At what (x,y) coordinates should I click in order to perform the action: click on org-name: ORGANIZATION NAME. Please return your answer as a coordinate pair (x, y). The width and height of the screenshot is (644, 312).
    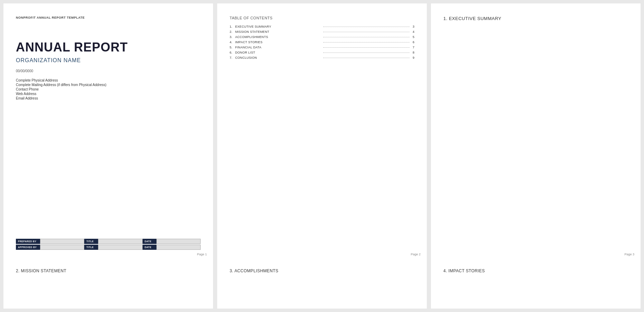
    Looking at the image, I should click on (108, 60).